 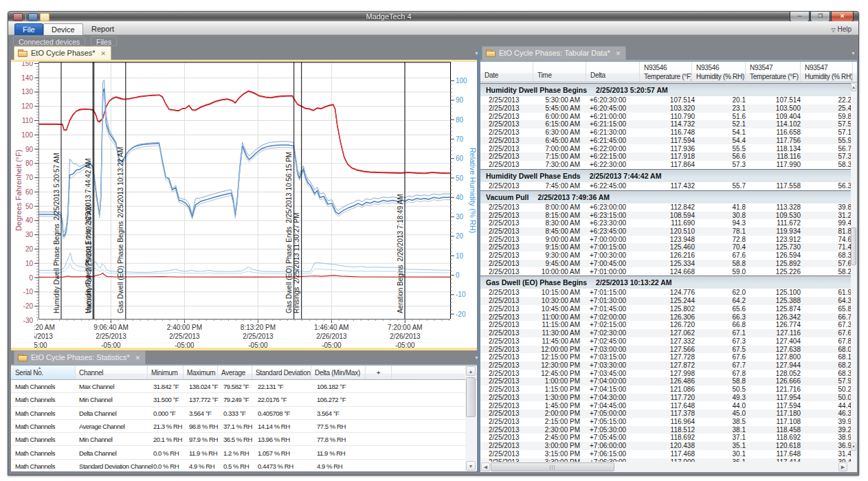 What do you see at coordinates (719, 71) in the screenshot?
I see `tabular-col-header: N93546Humidity (% RH)` at bounding box center [719, 71].